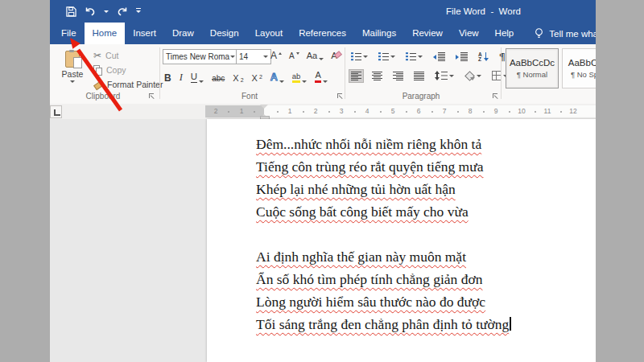 The width and height of the screenshot is (644, 362). What do you see at coordinates (464, 56) in the screenshot?
I see `indent-lines-icon` at bounding box center [464, 56].